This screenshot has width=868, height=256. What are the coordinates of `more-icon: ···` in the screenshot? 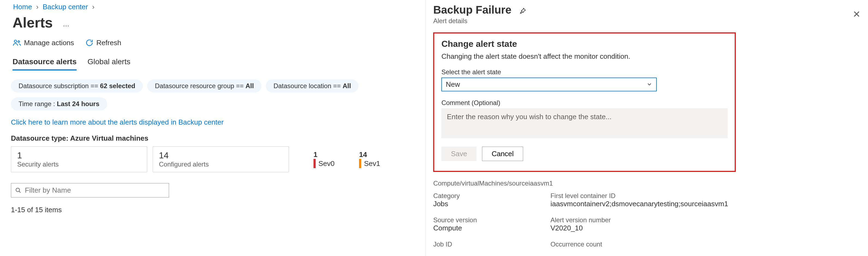 It's located at (66, 26).